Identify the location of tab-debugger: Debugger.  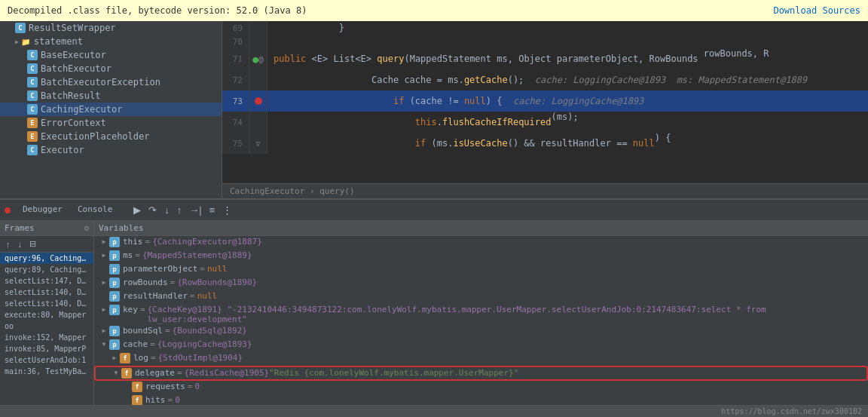
(42, 210).